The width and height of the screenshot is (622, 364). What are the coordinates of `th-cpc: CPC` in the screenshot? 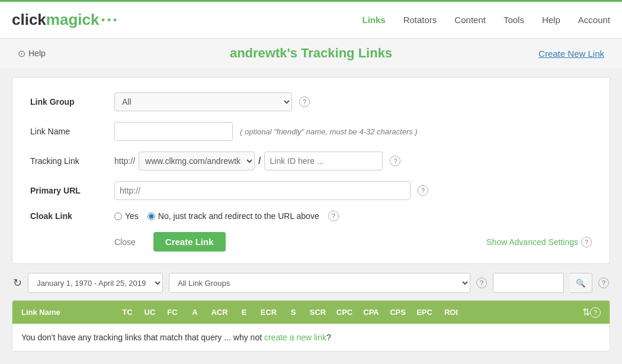 It's located at (345, 313).